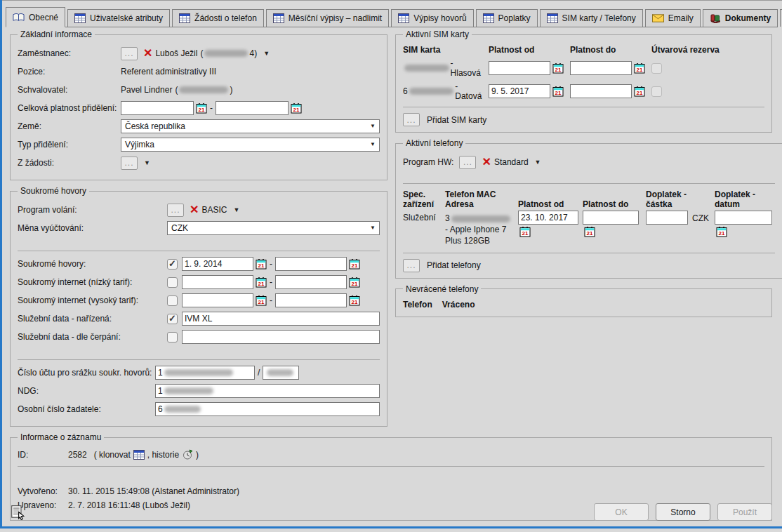  Describe the element at coordinates (218, 18) in the screenshot. I see `tab-zadosti-o-telefon: Žádosti o telefon` at that location.